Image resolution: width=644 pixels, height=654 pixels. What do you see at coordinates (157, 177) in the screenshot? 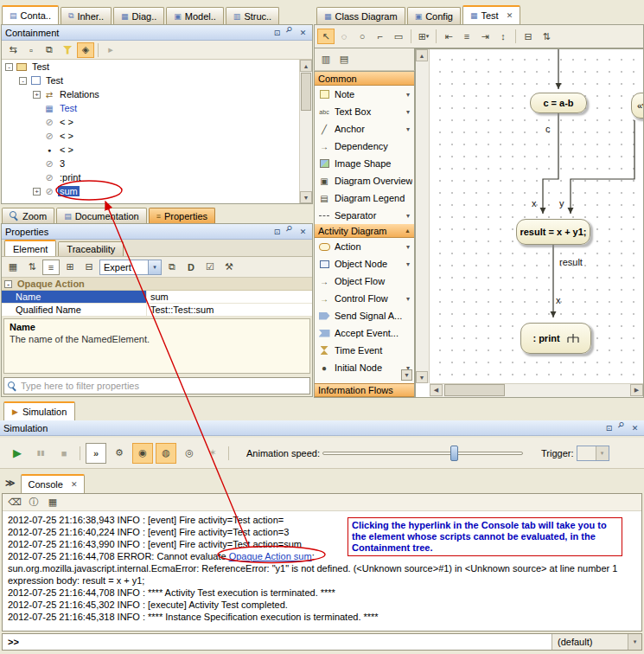
I see `tree-row: ⊘:print` at bounding box center [157, 177].